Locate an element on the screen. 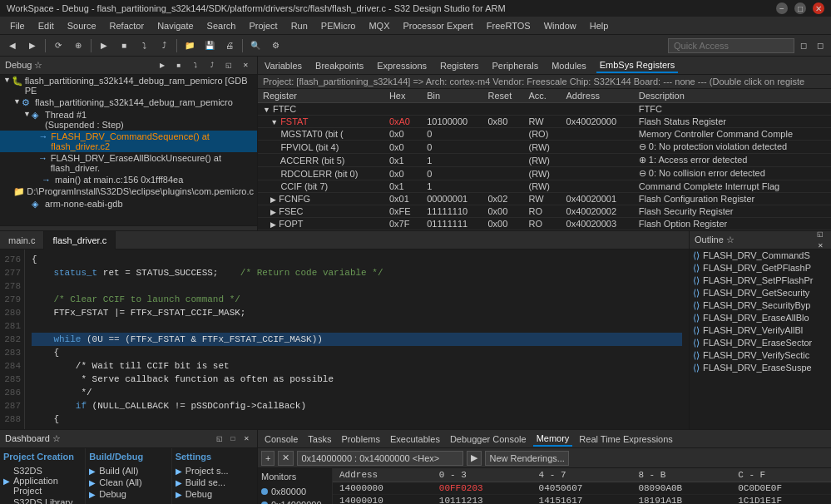 This screenshot has height=504, width=831. debug-tree-item-6: 📁D:\ProgramInstall\S32DS\eclipse\plugins… is located at coordinates (128, 191).